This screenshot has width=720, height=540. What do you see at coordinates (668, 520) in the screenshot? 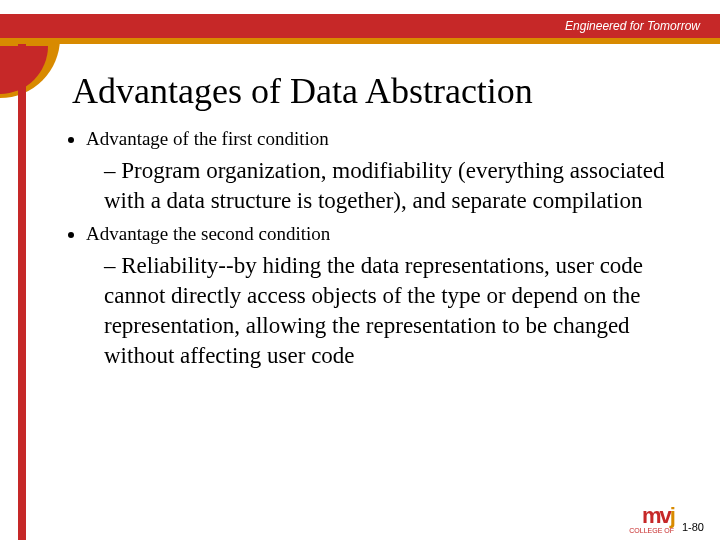
I see `slide-footer: mvj COLLEGE OF 1-80` at bounding box center [668, 520].